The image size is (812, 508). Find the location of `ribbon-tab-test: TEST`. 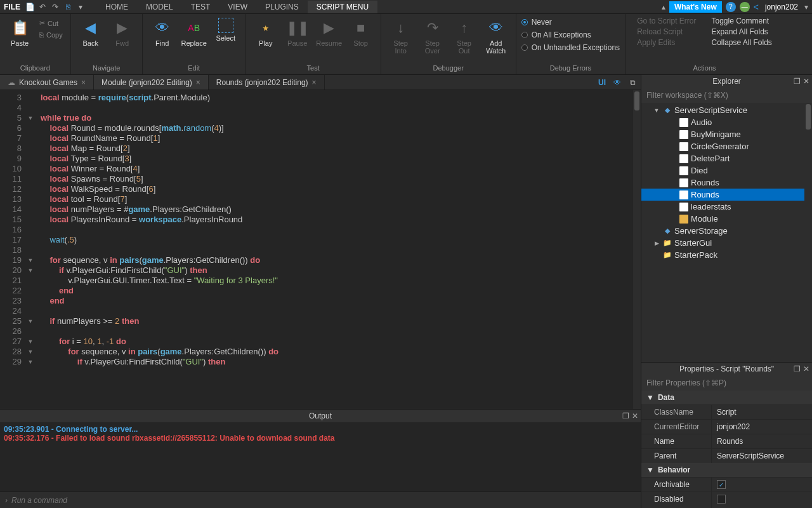

ribbon-tab-test: TEST is located at coordinates (200, 7).